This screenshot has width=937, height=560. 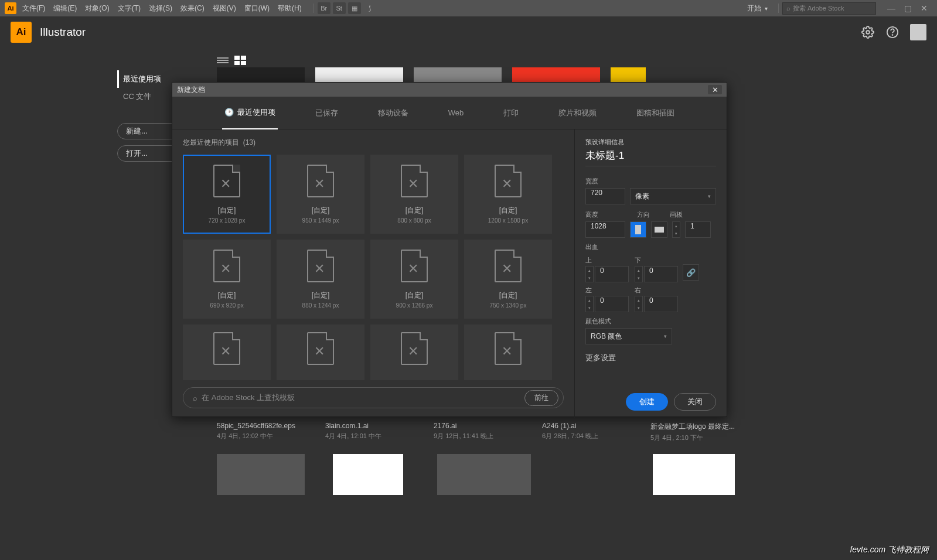 What do you see at coordinates (373, 143) in the screenshot?
I see `presets-header: 您最近使用的项目 (13)` at bounding box center [373, 143].